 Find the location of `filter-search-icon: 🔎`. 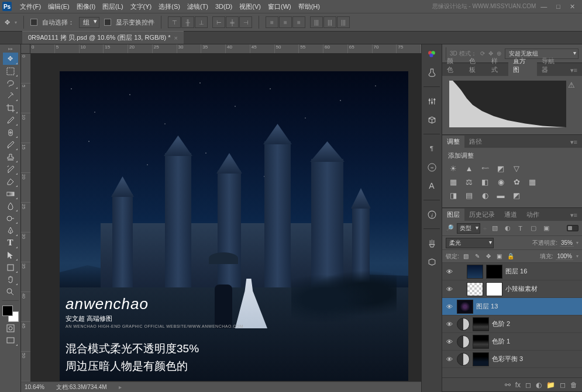

filter-search-icon: 🔎 is located at coordinates (450, 228).